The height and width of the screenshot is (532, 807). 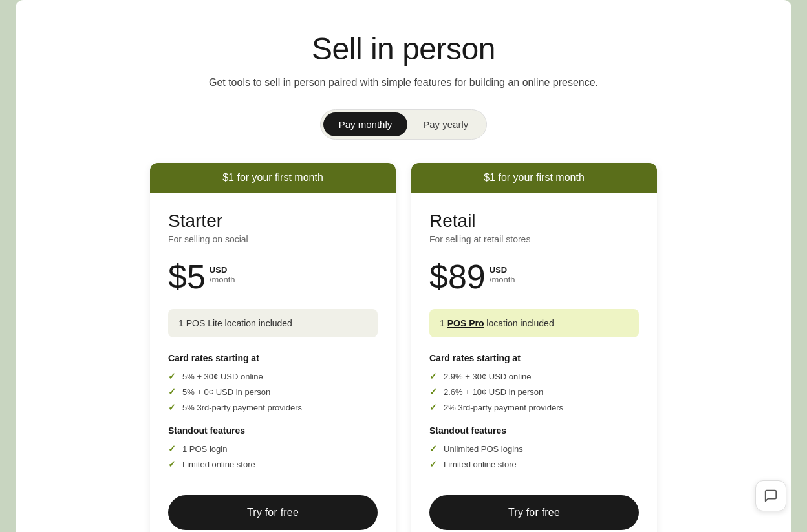 What do you see at coordinates (273, 513) in the screenshot?
I see `starter-try-button: Try for free` at bounding box center [273, 513].